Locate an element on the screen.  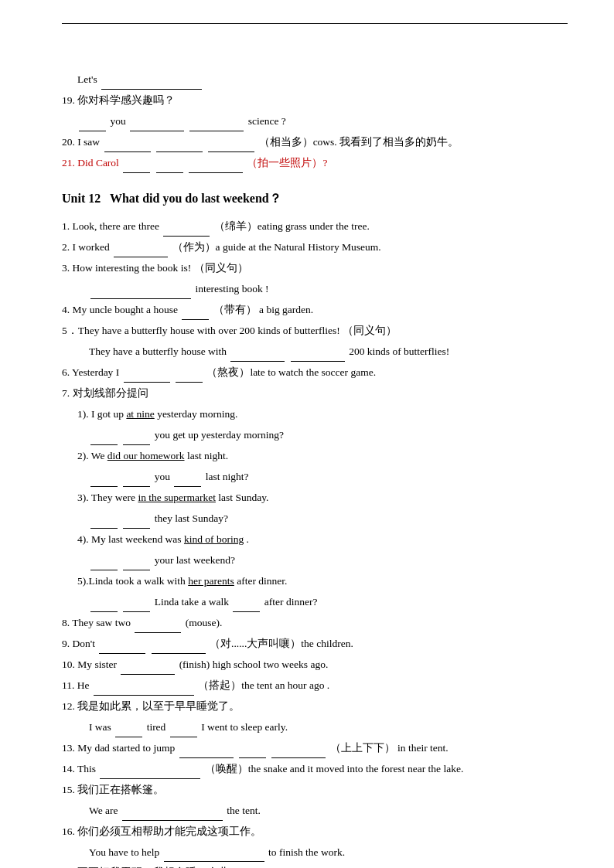
blank-6a is located at coordinates (147, 377).